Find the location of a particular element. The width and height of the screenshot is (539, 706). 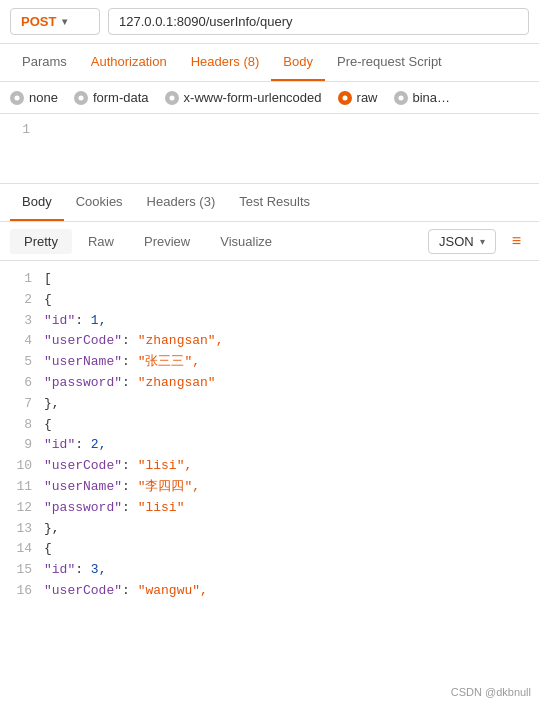

request-tabs: Params Authorization Headers (8) Body Pr… is located at coordinates (270, 63).